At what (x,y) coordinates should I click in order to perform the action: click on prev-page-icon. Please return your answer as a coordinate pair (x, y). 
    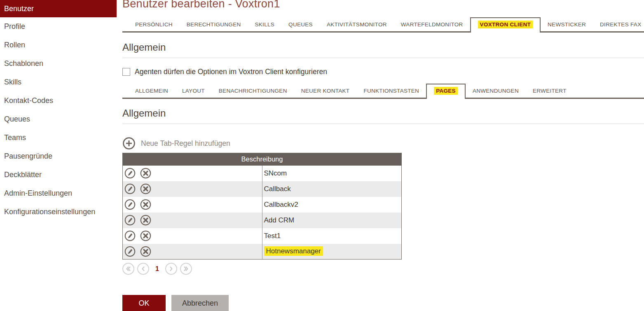
    Looking at the image, I should click on (143, 269).